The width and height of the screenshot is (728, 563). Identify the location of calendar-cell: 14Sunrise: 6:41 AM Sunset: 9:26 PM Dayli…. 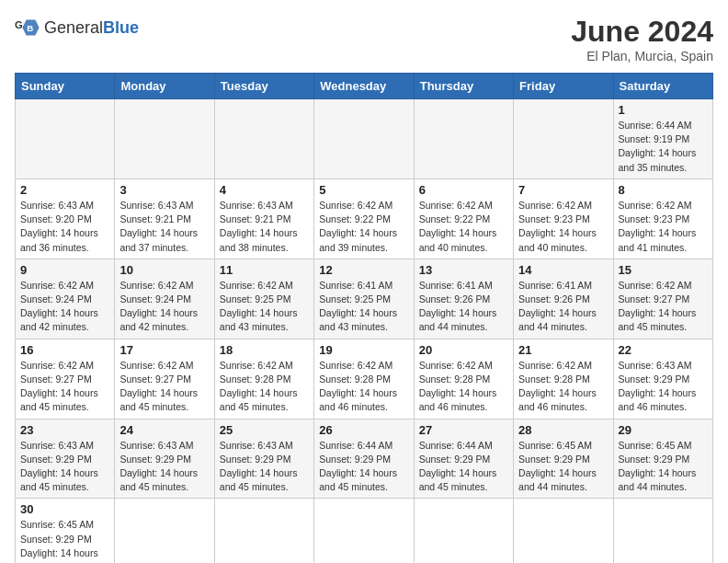
(563, 298).